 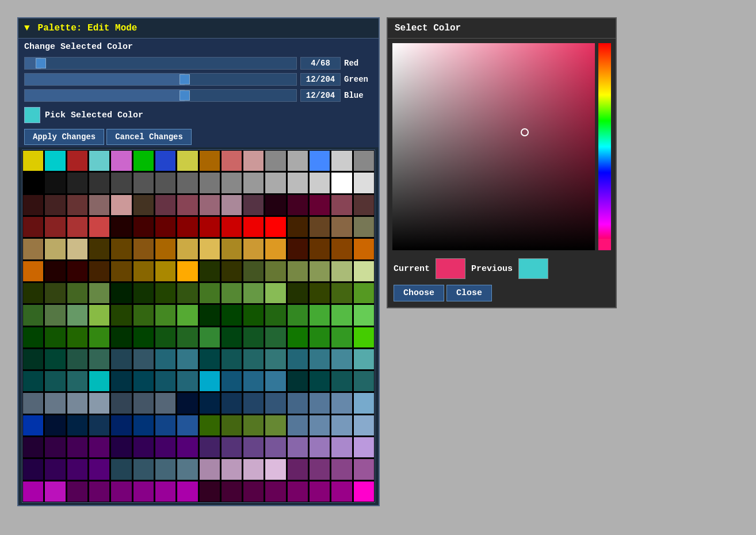 What do you see at coordinates (64, 137) in the screenshot?
I see `apply-changes-button: Apply Changes` at bounding box center [64, 137].